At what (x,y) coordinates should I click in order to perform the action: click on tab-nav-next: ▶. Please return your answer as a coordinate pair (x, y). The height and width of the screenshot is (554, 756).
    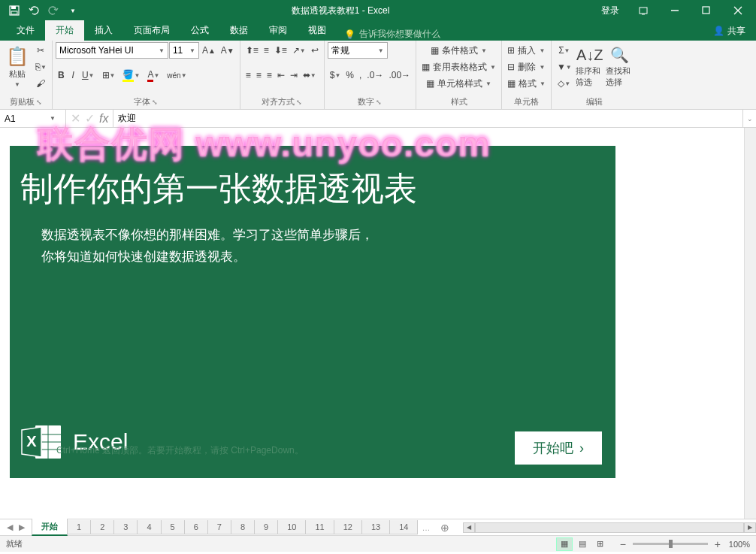
    Looking at the image, I should click on (22, 528).